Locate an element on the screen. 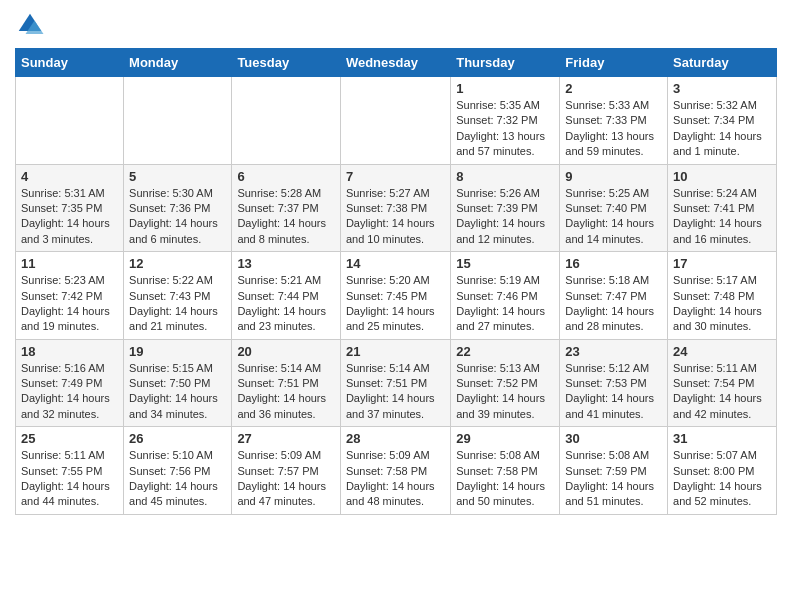 The height and width of the screenshot is (612, 792). cell-text: Daylight: 14 hours and 42 minutes. is located at coordinates (722, 406).